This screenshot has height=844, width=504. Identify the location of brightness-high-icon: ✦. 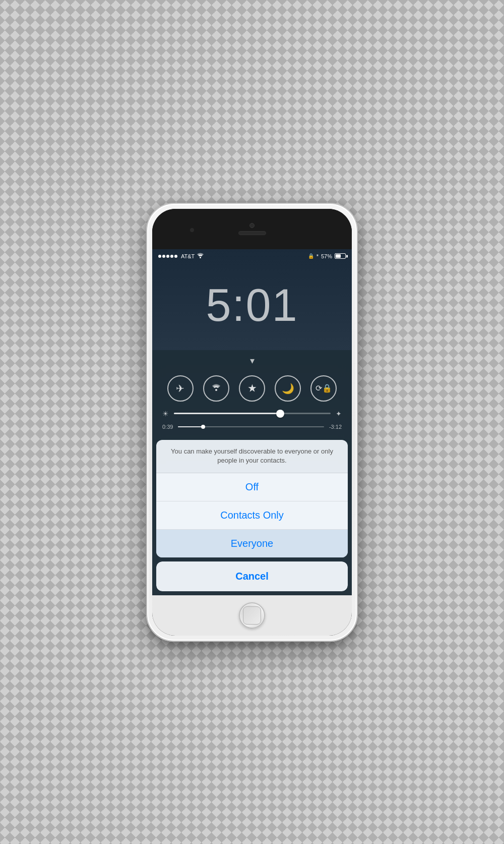
(339, 414).